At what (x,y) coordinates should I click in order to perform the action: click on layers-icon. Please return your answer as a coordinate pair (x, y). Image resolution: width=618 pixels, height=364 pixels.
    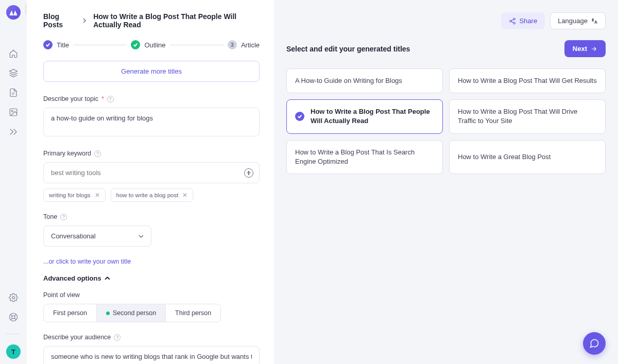
    Looking at the image, I should click on (13, 73).